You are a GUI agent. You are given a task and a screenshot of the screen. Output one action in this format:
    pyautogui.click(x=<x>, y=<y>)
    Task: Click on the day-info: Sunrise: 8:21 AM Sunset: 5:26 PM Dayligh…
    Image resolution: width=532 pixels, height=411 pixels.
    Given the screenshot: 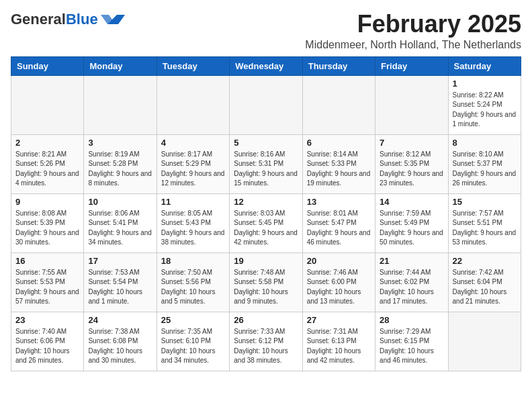 What is the action you would take?
    pyautogui.click(x=47, y=169)
    